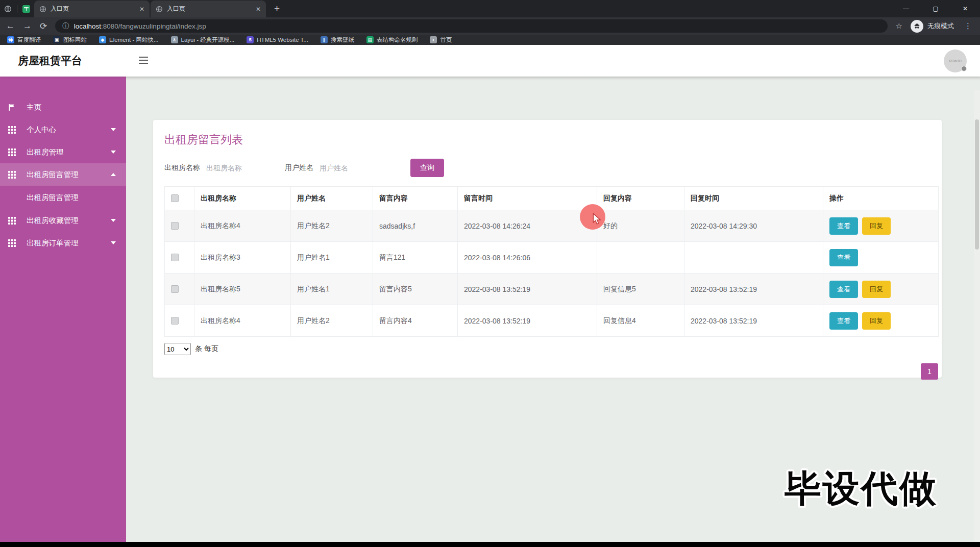 The width and height of the screenshot is (980, 547). I want to click on cell-message-content: 留言内容5, so click(415, 289).